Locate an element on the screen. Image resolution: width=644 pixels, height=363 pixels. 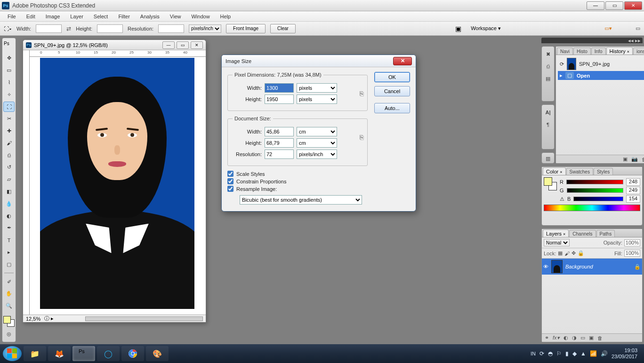
resample-checkbox is located at coordinates (231, 189).